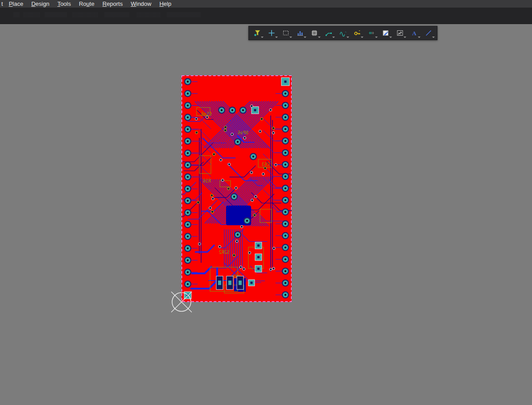  Describe the element at coordinates (343, 33) in the screenshot. I see `signal-icon` at that location.